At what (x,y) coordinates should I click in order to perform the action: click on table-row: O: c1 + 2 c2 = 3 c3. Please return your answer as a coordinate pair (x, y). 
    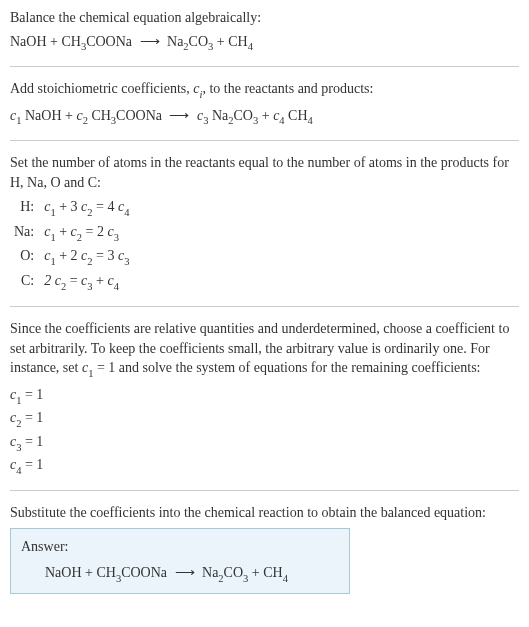
    Looking at the image, I should click on (72, 257).